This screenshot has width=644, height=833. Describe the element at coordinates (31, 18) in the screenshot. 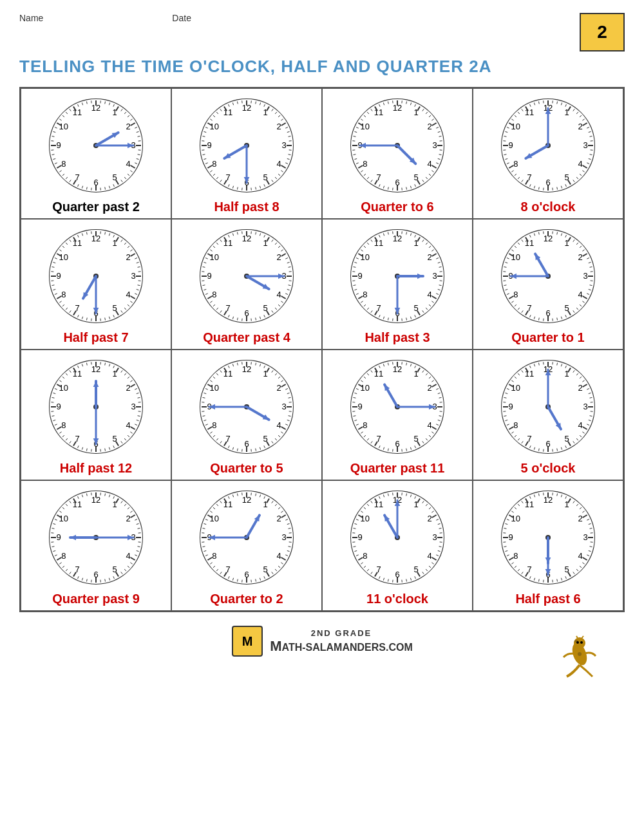

I see `name-label: Name` at that location.